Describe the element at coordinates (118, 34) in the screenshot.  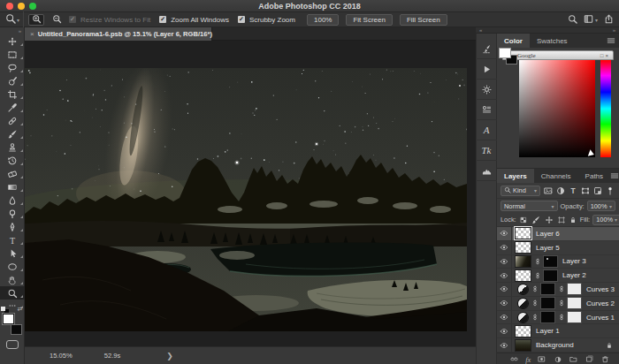
I see `document-tab: × Untitled_Panorama1-6.psb @ 15.1% (Laye…` at that location.